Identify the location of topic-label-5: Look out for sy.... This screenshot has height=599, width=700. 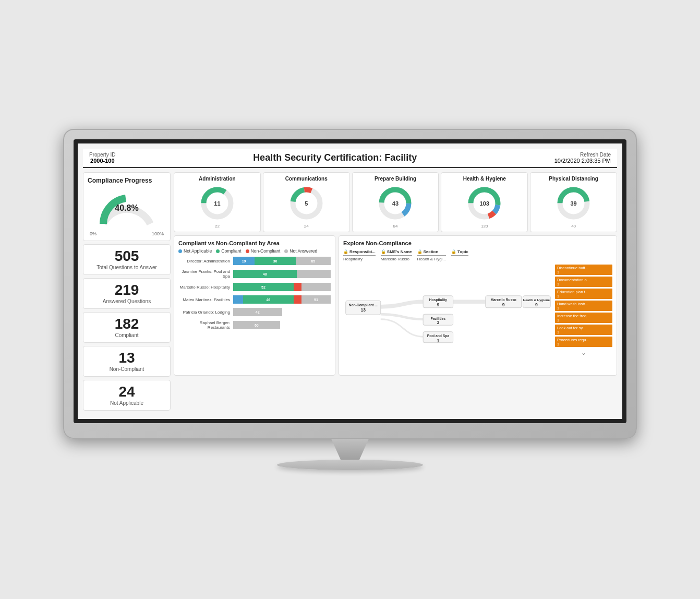
(584, 328).